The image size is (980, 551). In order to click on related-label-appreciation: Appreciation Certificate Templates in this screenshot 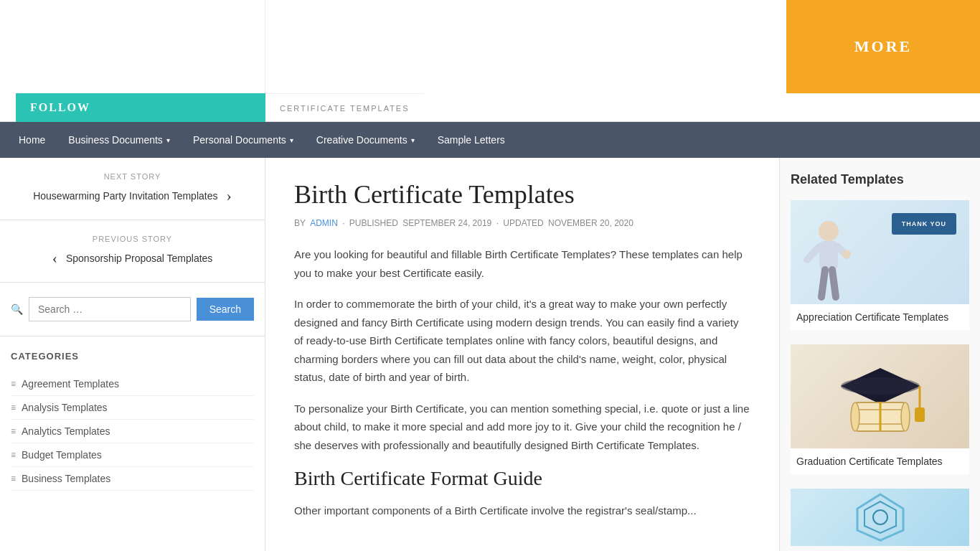, I will do `click(880, 317)`.